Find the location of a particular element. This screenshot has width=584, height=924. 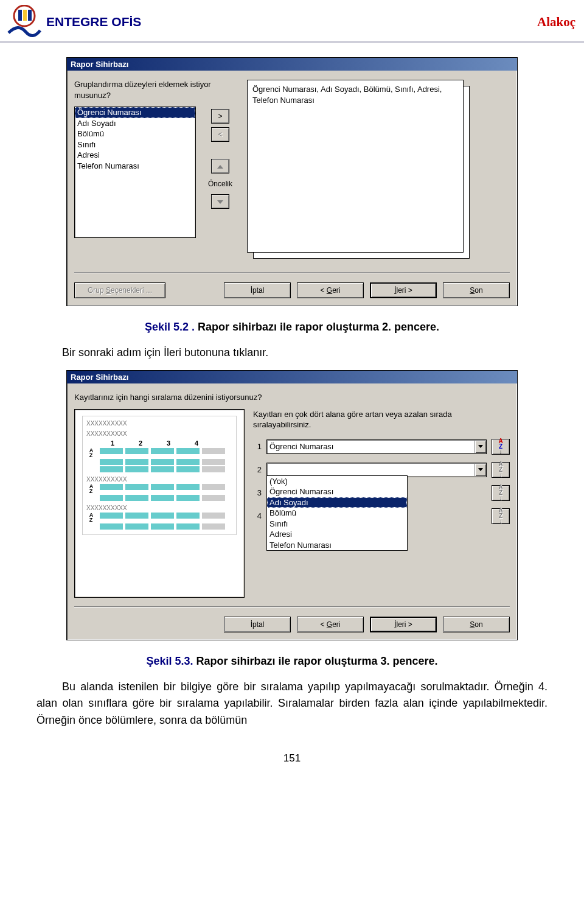

figure-caption-53: Şekil 5.3. Rapor sihirbazı ile rapor olu… is located at coordinates (292, 661).